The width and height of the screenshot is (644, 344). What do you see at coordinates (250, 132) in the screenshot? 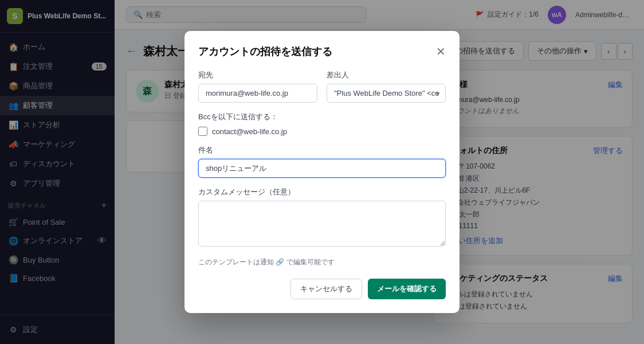
I see `bcc-email-label: contact@web-life.co.jp` at bounding box center [250, 132].